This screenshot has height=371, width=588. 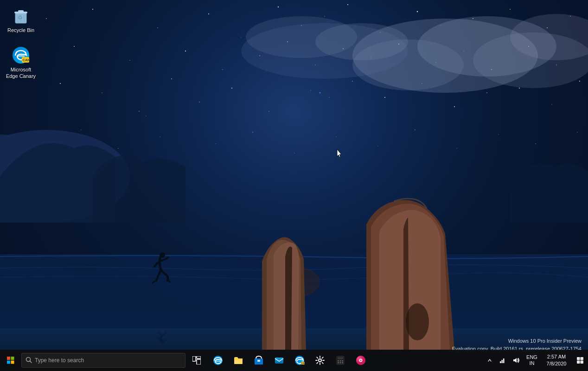 I want to click on network-icon, so click(x=502, y=360).